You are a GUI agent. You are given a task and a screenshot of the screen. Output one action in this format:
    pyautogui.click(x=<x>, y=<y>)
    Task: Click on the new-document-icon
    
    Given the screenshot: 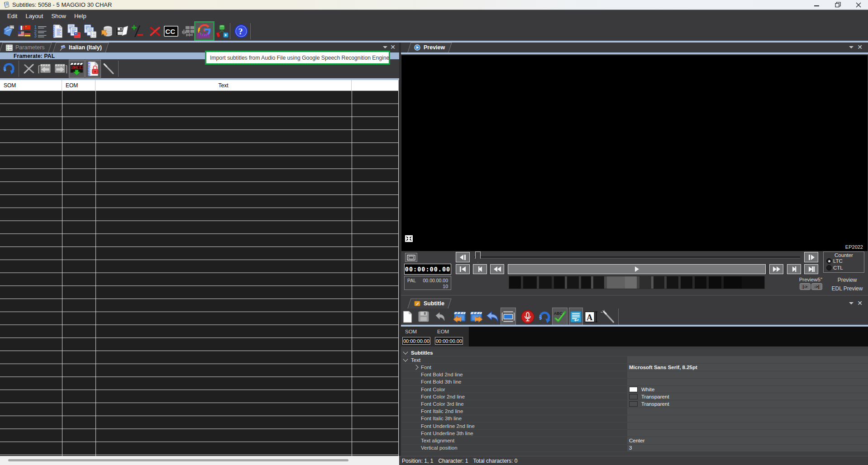 What is the action you would take?
    pyautogui.click(x=407, y=317)
    